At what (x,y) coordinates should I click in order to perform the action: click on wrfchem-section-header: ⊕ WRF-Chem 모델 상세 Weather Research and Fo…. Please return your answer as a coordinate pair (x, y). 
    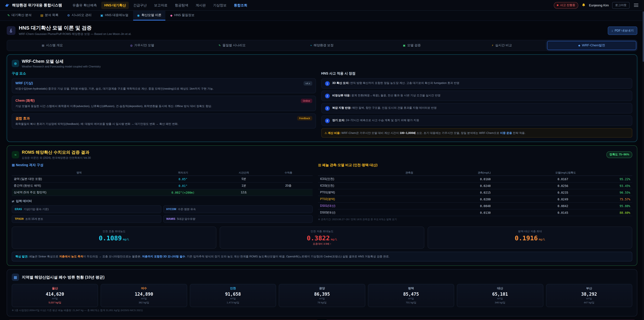
    Looking at the image, I should click on (322, 64).